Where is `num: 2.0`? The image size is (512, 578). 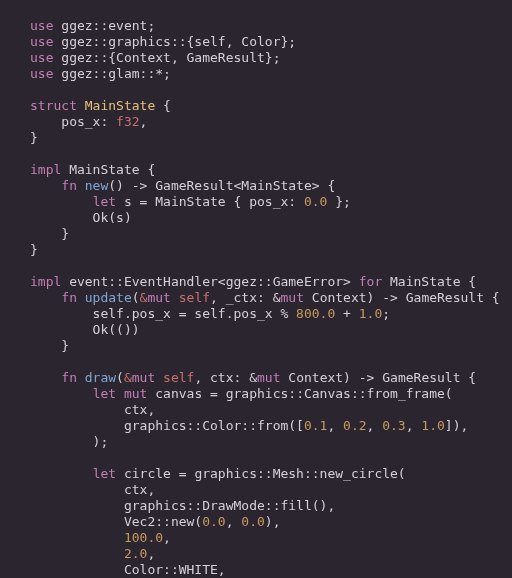
num: 2.0 is located at coordinates (136, 554).